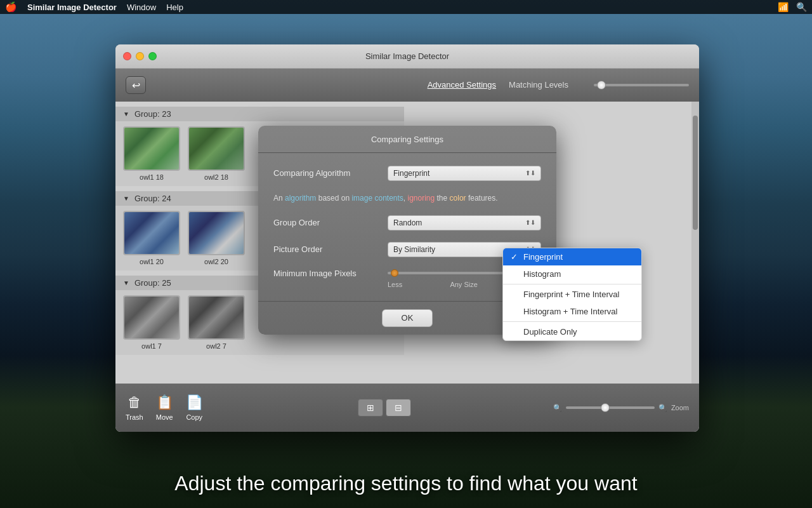 The width and height of the screenshot is (812, 508). What do you see at coordinates (216, 154) in the screenshot?
I see `image-item: owl2 18` at bounding box center [216, 154].